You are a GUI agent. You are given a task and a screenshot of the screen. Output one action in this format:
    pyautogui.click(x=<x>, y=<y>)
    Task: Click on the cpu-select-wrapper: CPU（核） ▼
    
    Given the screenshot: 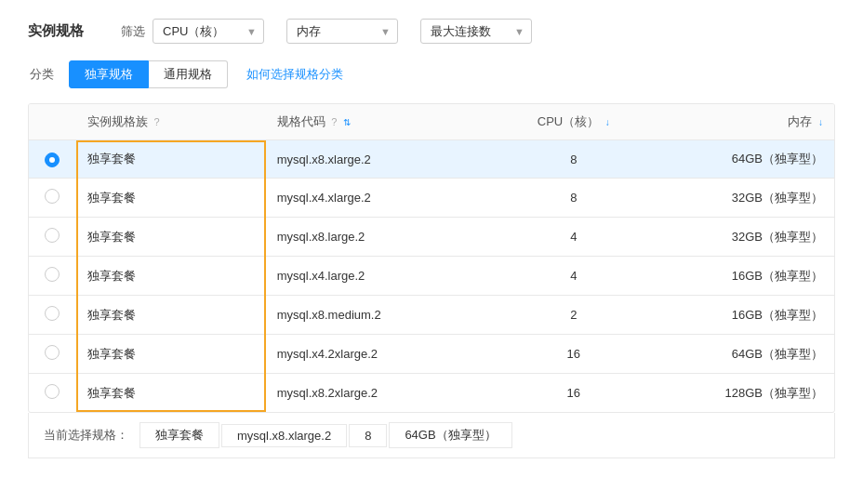 What is the action you would take?
    pyautogui.click(x=208, y=32)
    